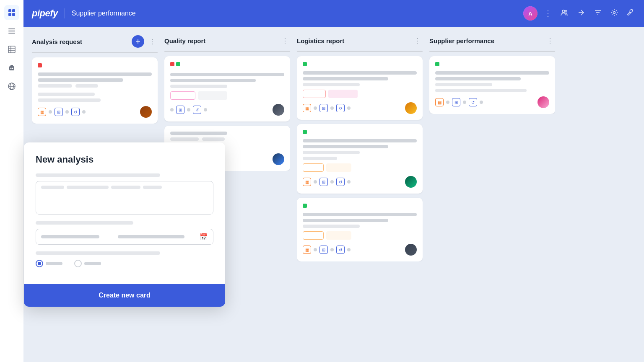 The height and width of the screenshot is (362, 644). What do you see at coordinates (12, 49) in the screenshot?
I see `sidebar-item-table` at bounding box center [12, 49].